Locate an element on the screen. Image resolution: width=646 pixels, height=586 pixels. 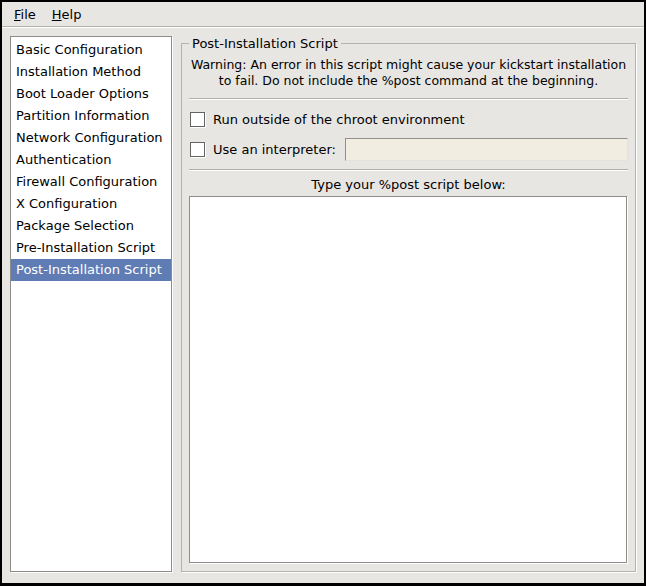
section-list-item: Partition Information is located at coordinates (91, 116).